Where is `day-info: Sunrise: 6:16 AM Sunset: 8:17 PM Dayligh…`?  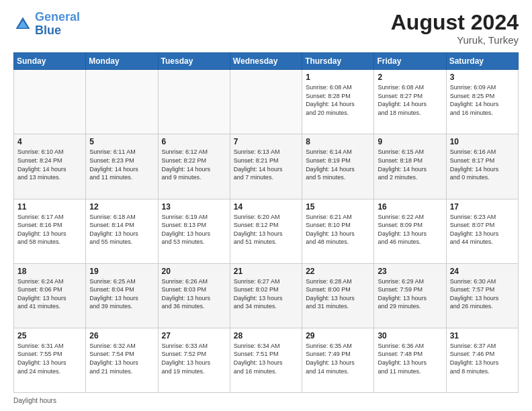 day-info: Sunrise: 6:16 AM Sunset: 8:17 PM Dayligh… is located at coordinates (482, 165).